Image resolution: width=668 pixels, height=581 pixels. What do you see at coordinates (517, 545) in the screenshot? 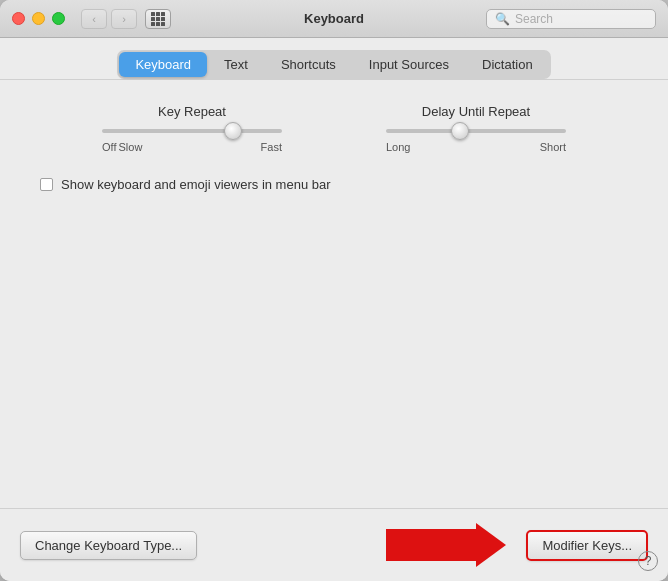
I see `bottom-right: Modifier Keys...` at bounding box center [517, 545].